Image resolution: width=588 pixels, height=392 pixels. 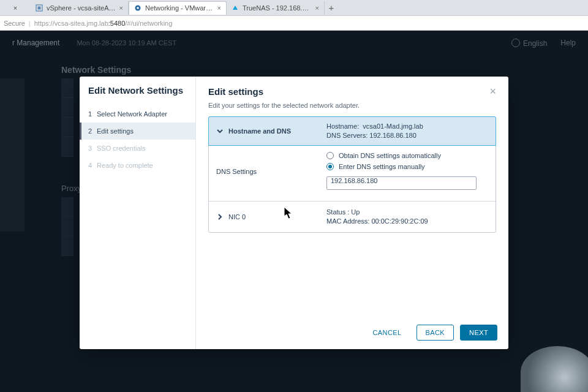 I want to click on truenas-favicon-icon, so click(x=235, y=8).